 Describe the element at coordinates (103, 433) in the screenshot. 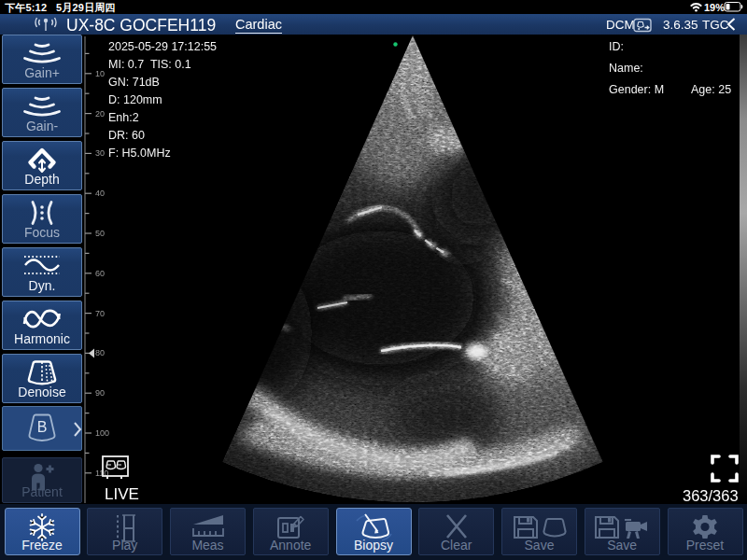

I see `svg-text: 100` at that location.